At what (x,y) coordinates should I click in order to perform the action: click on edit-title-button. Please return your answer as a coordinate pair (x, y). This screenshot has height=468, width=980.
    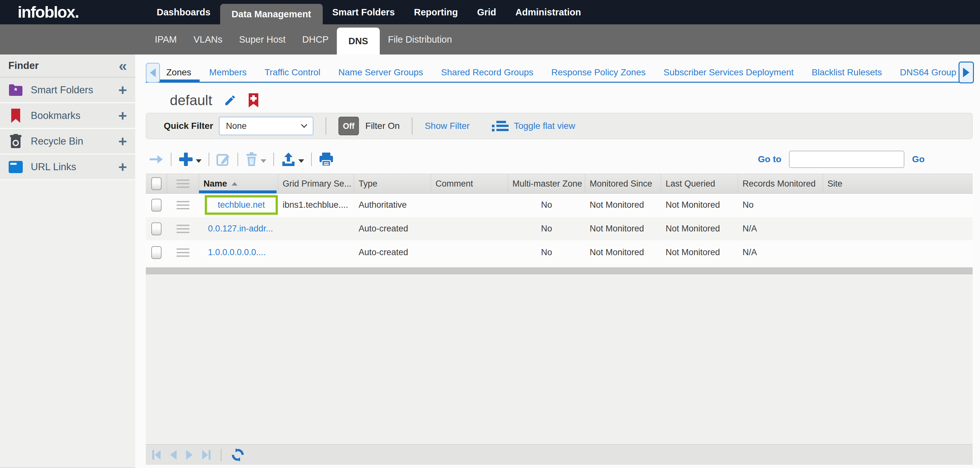
    Looking at the image, I should click on (230, 100).